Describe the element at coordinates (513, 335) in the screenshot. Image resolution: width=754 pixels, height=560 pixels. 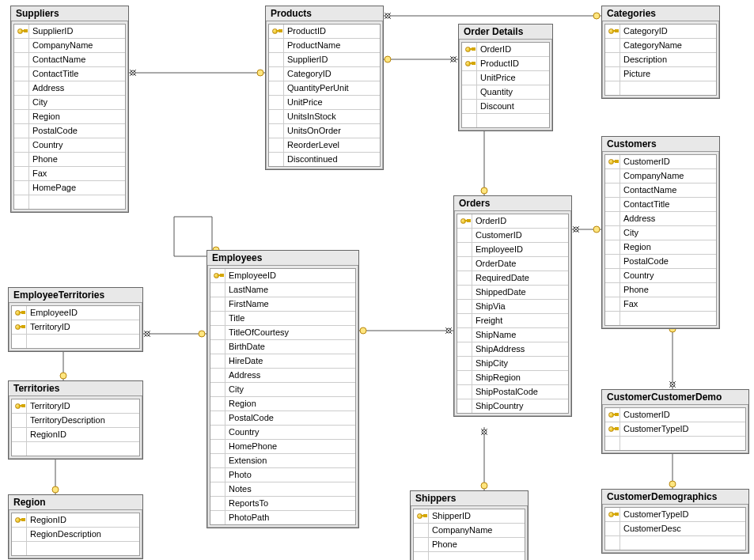
I see `column-row: ShipName` at that location.